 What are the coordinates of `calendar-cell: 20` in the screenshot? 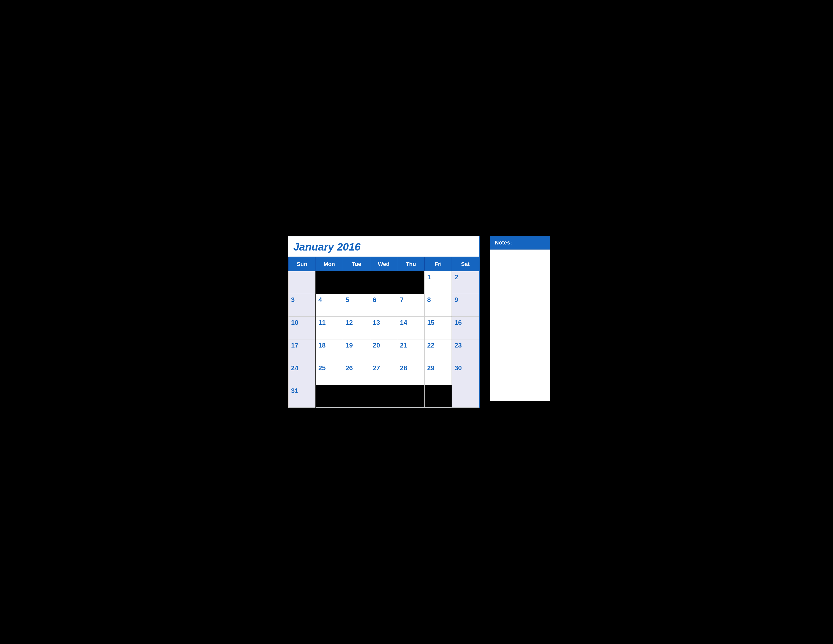 It's located at (384, 351).